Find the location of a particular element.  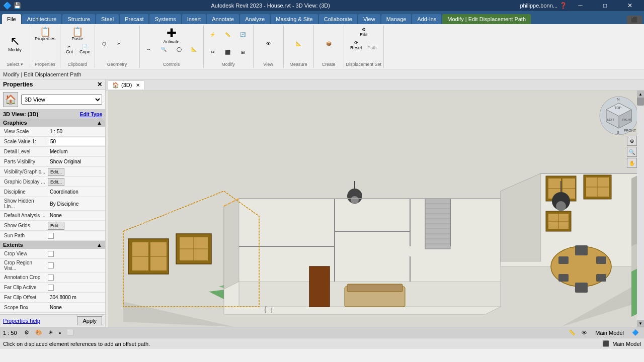

measure-btn: 📐 is located at coordinates (298, 44).